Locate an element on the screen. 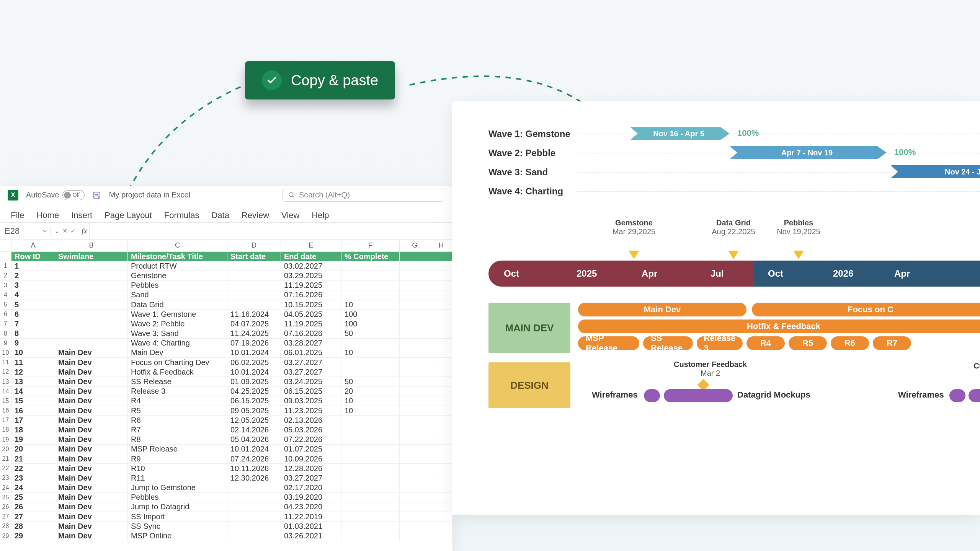 This screenshot has width=980, height=551. cell: 03.27.2027 is located at coordinates (311, 372).